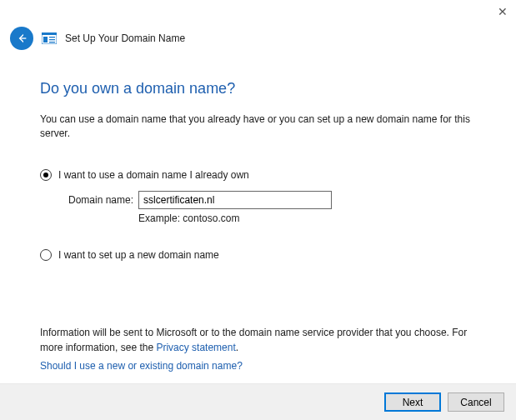 The image size is (516, 420). I want to click on wizard-icon, so click(49, 38).